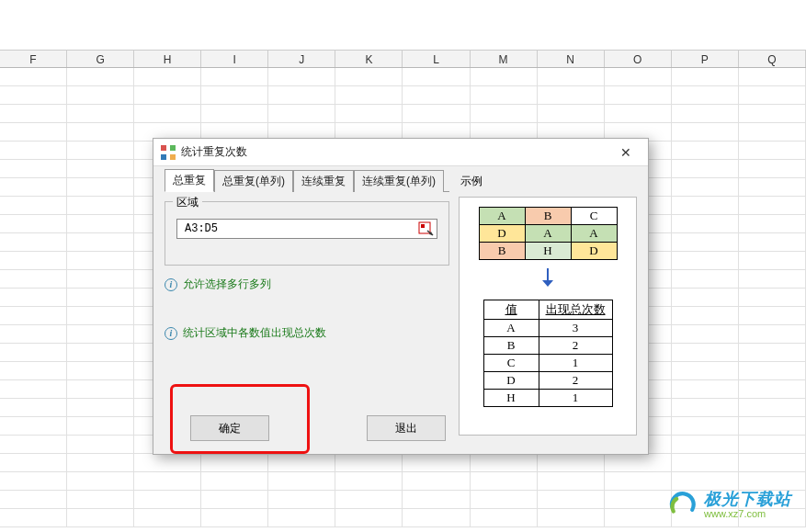 Image resolution: width=806 pixels, height=532 pixels. I want to click on tab-1: 总重复(单列), so click(254, 181).